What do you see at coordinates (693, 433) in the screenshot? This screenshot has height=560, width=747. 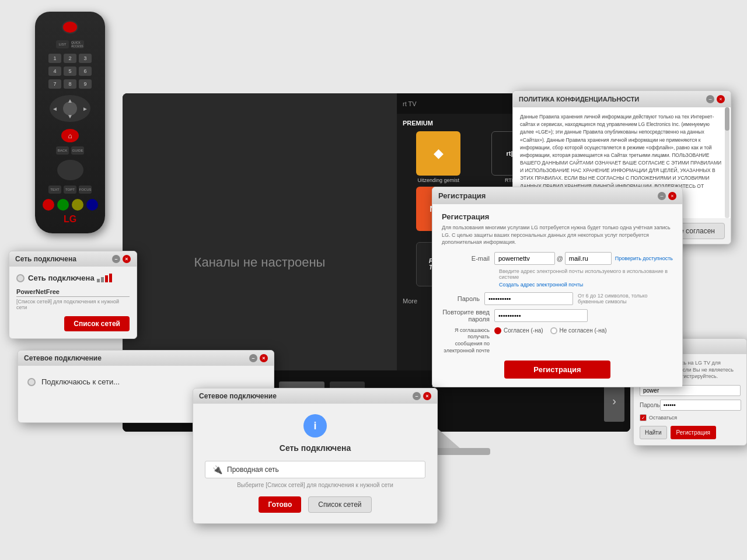 I see `register-button: Регистрация` at bounding box center [693, 433].